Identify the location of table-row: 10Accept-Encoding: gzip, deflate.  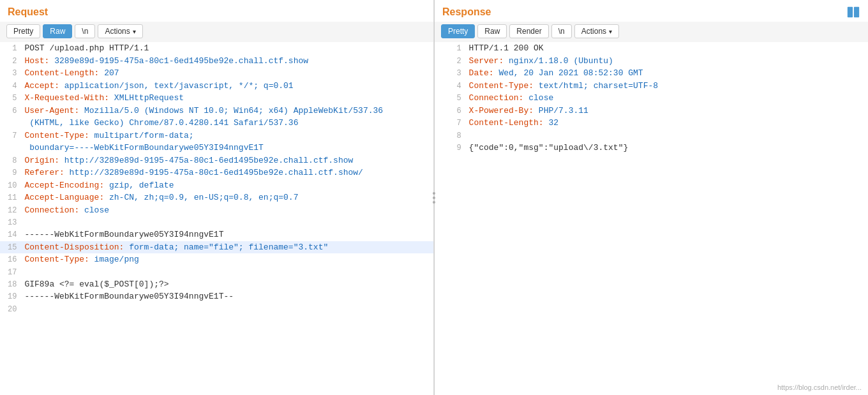
(217, 186).